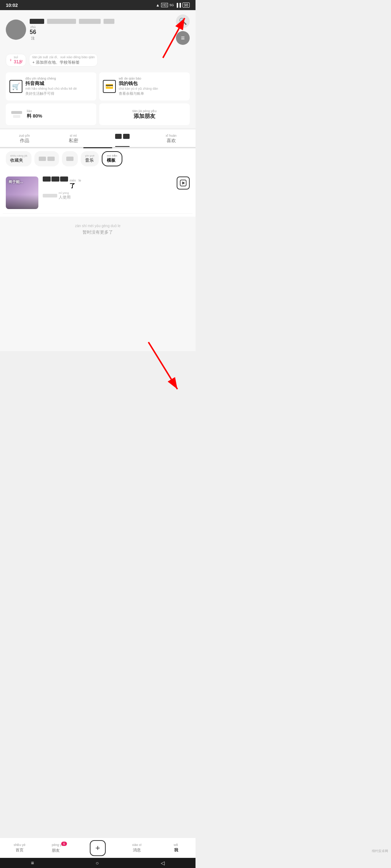  Describe the element at coordinates (183, 38) in the screenshot. I see `menu-icon: ≡` at that location.